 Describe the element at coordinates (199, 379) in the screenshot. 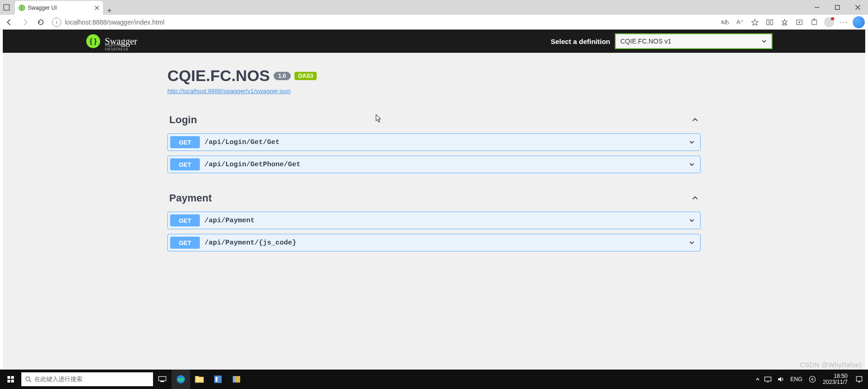

I see `file-explorer-icon` at that location.